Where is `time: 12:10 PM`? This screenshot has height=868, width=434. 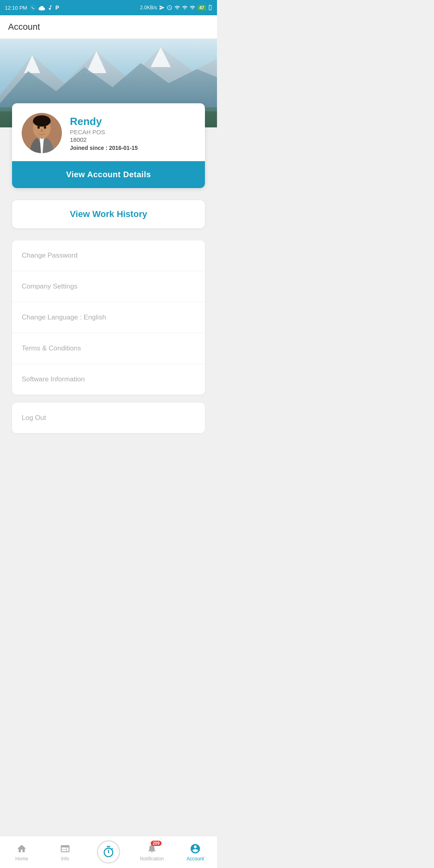
time: 12:10 PM is located at coordinates (16, 8).